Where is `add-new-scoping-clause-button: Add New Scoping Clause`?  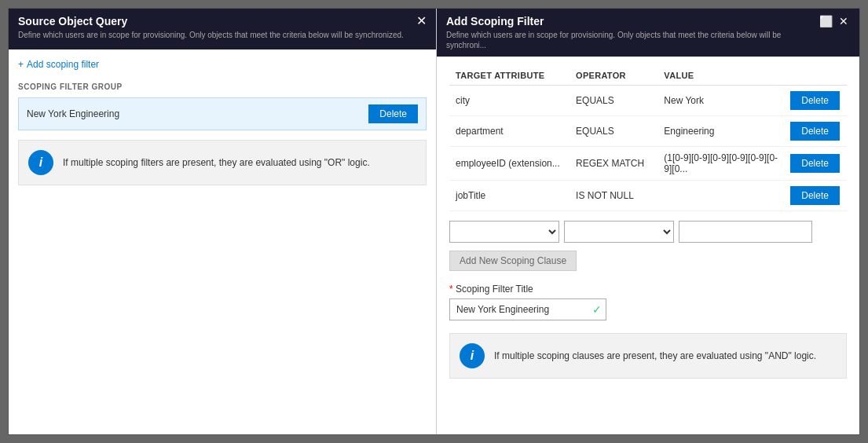
add-new-scoping-clause-button: Add New Scoping Clause is located at coordinates (513, 261).